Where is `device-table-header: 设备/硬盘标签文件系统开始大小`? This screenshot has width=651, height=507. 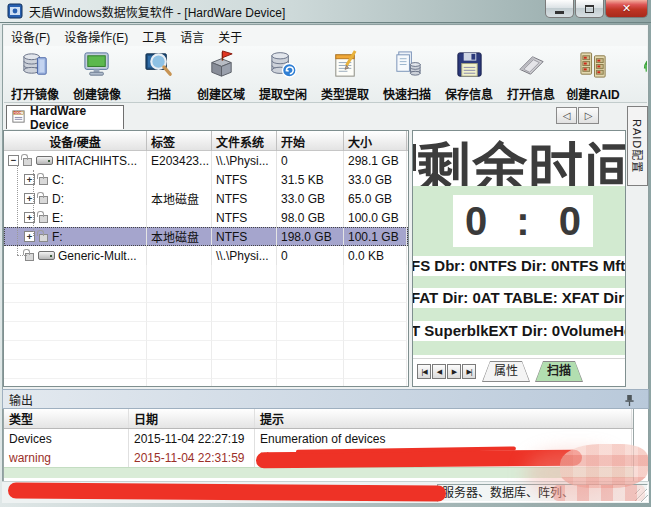 device-table-header: 设备/硬盘标签文件系统开始大小 is located at coordinates (206, 141).